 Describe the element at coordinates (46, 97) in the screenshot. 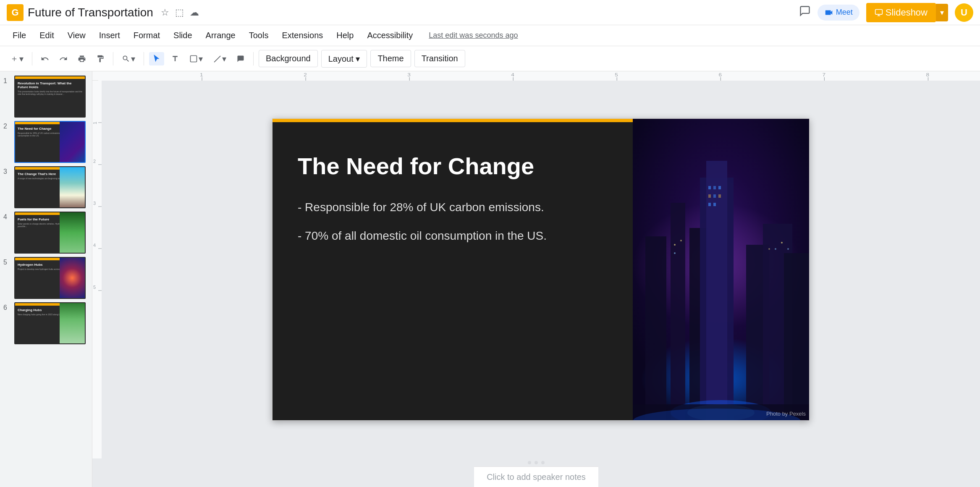

I see `slide-item-1: 1 Revolution in Transport: What the Futu…` at that location.